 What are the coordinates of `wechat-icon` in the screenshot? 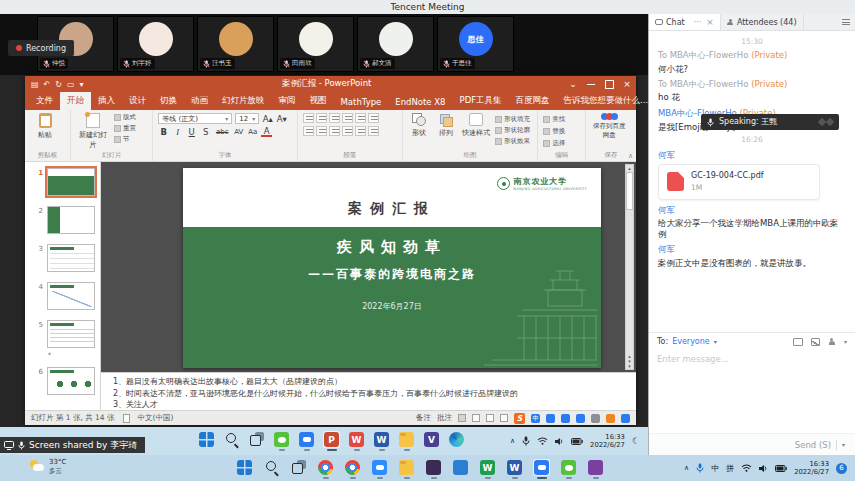 It's located at (282, 440).